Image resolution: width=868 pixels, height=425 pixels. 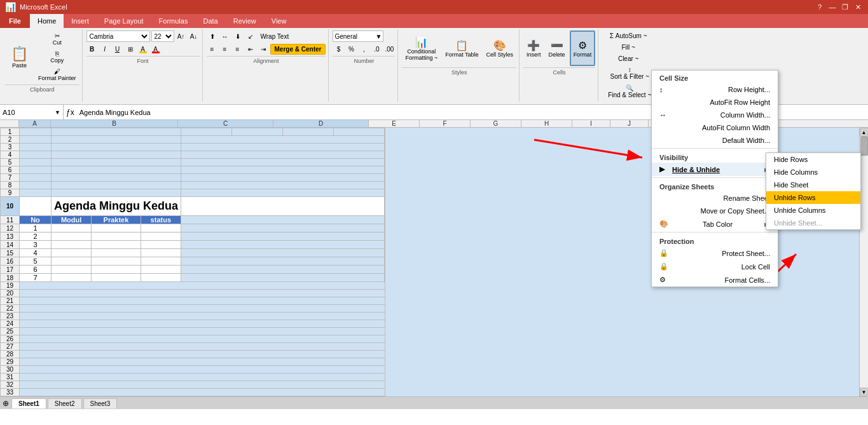 What do you see at coordinates (57, 39) in the screenshot?
I see `cut-button: ✂ Cut` at bounding box center [57, 39].